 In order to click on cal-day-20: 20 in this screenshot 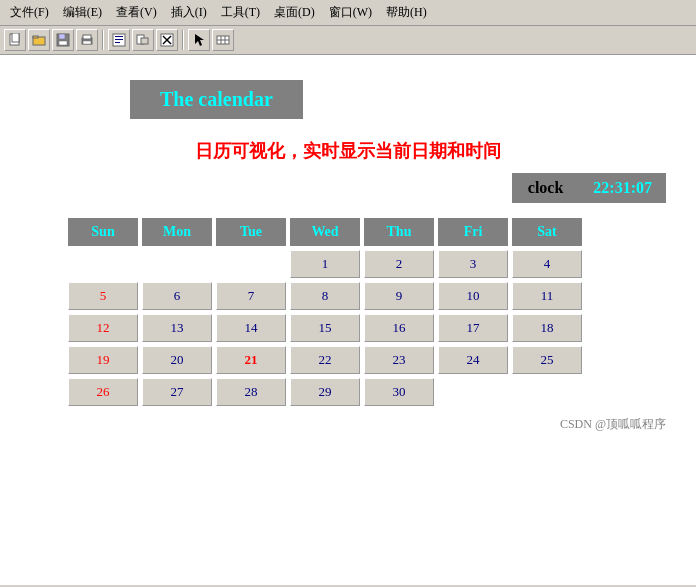, I will do `click(177, 360)`.